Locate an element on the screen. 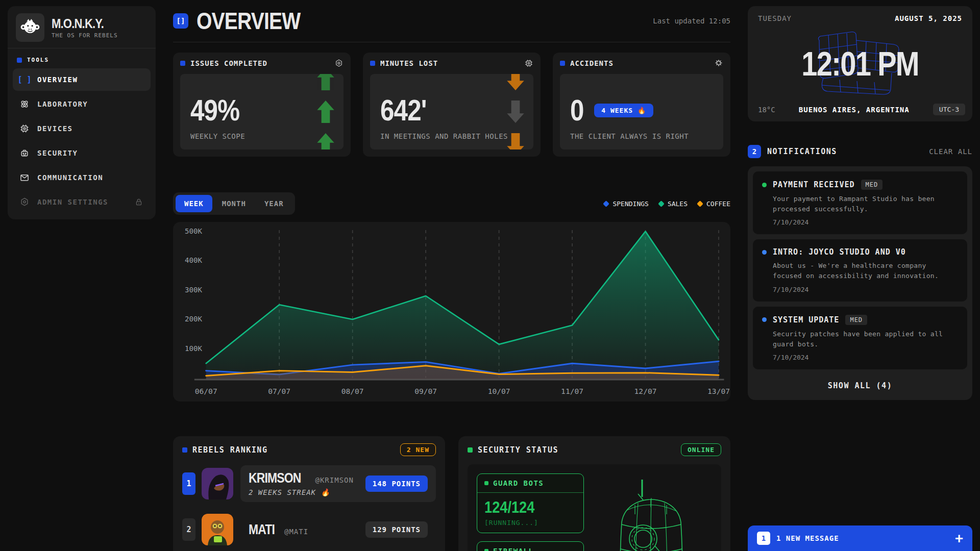 This screenshot has width=980, height=551. sidebar-nav: [ ] OVERVIEW LABORATORY is located at coordinates (82, 141).